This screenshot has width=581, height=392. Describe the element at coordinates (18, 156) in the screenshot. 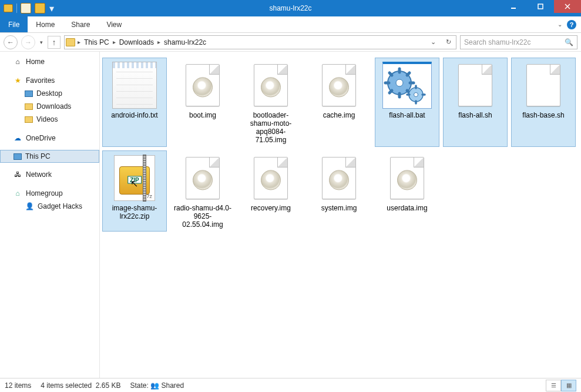

I see `computer-icon` at that location.